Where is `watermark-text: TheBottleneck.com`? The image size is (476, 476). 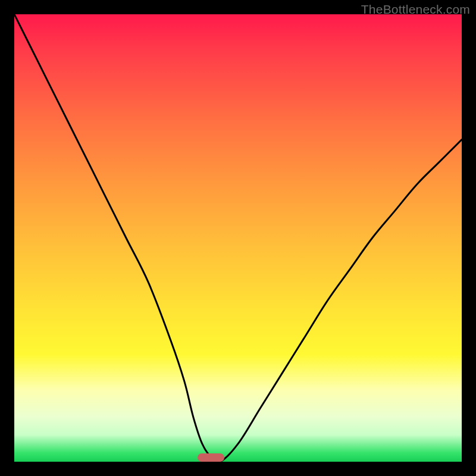
watermark-text: TheBottleneck.com is located at coordinates (415, 10).